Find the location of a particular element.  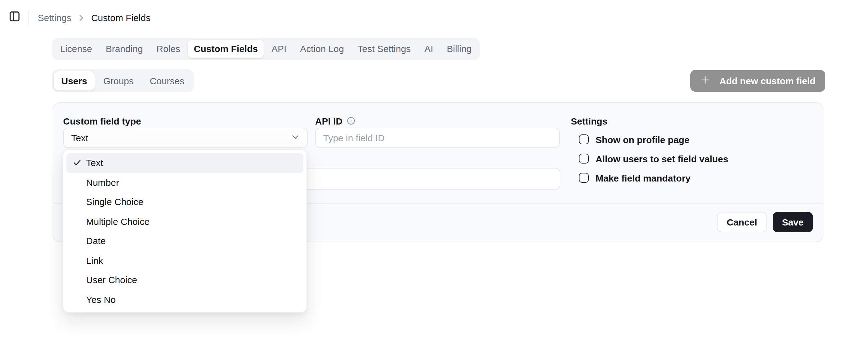

option-allow-users-set-values: Allow users to set field values is located at coordinates (654, 158).